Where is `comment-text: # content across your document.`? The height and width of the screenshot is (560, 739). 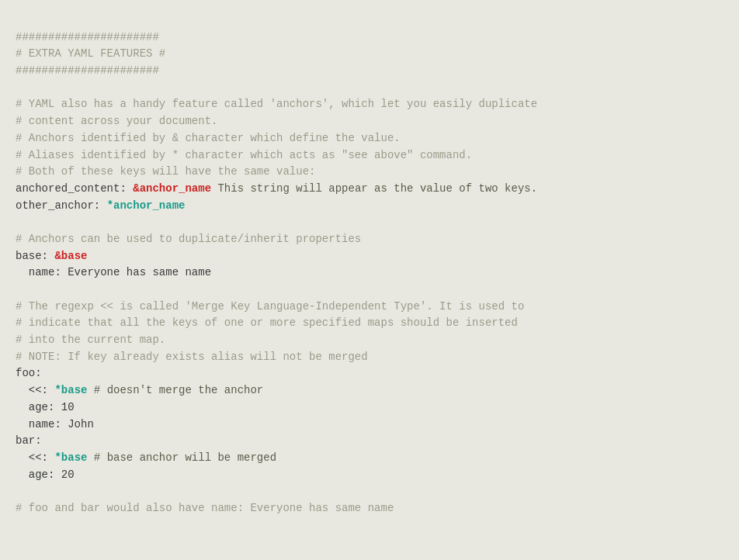
comment-text: # content across your document. is located at coordinates (116, 121).